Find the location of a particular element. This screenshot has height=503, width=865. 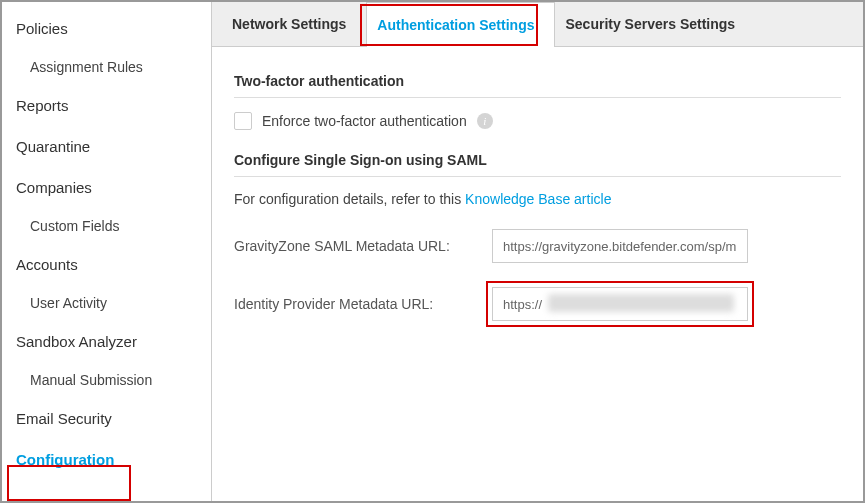

enforce-2fa-row: Enforce two-factor authentication i is located at coordinates (538, 121).